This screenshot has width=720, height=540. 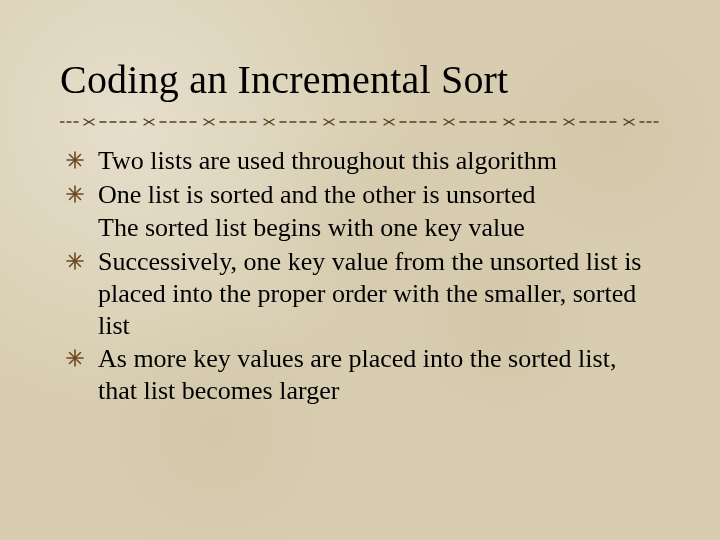 I want to click on stitch-divider-icon, so click(x=360, y=122).